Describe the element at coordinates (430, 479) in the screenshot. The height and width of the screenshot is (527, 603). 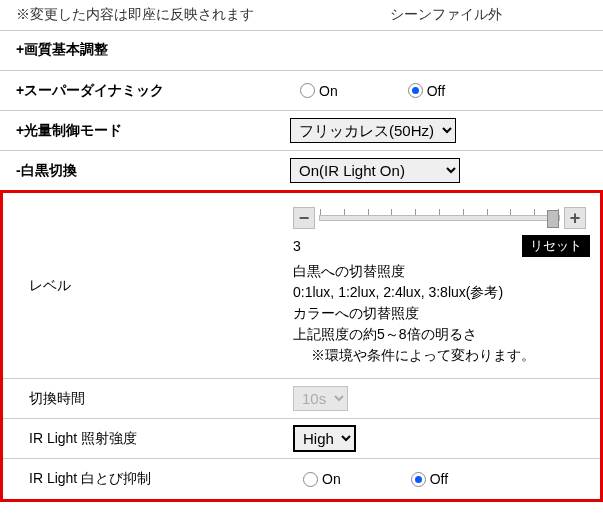
I see `irlight-whiteout-off: Off` at that location.